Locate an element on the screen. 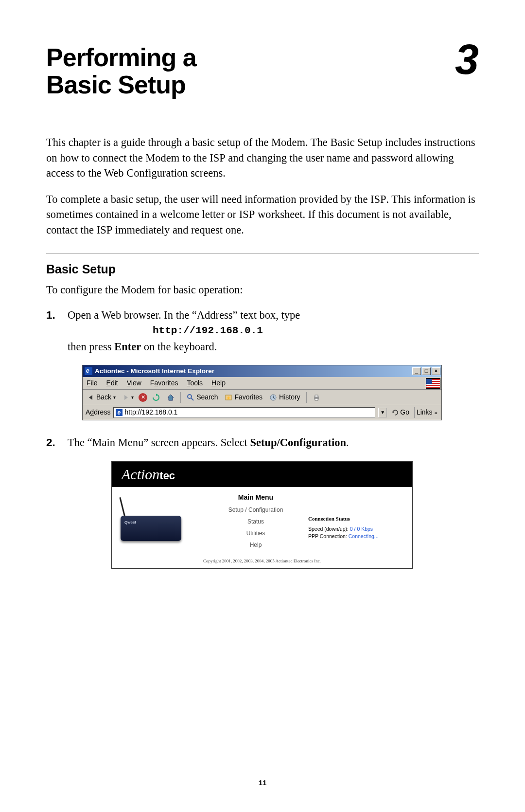  ie-toolbar: Back ▾ ▾ ✕ Search is located at coordinates (262, 397).